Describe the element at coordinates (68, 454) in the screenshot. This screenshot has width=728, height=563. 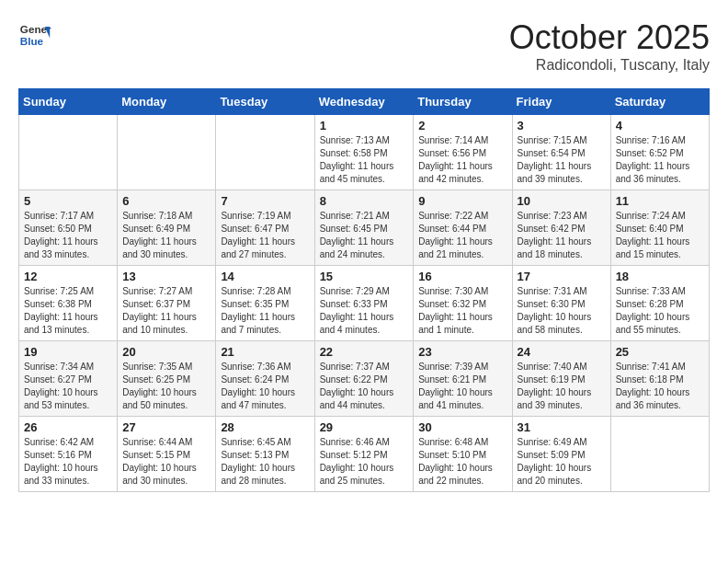
I see `calendar-cell: 26Sunrise: 6:42 AMSunset: 5:16 PMDayligh…` at that location.